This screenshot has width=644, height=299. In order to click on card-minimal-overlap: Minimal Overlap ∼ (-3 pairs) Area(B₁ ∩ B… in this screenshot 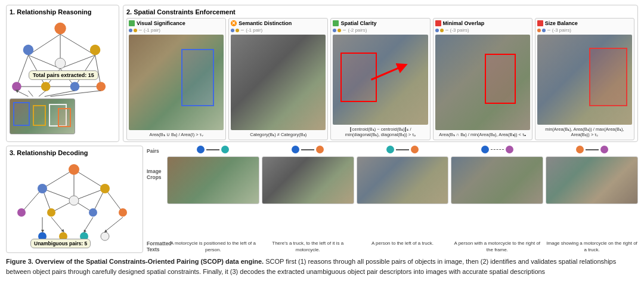, I will do `click(483, 79)`.